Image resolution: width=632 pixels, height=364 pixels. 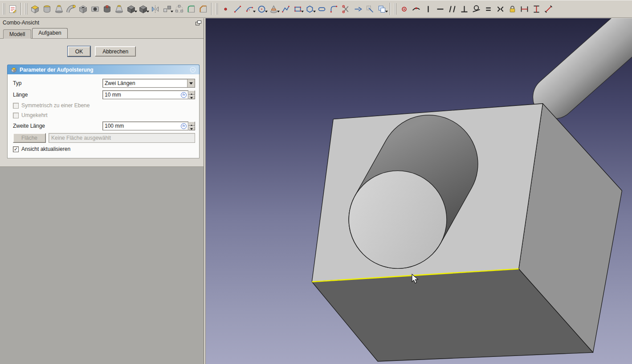 I want to click on constrain-parallel-button, so click(x=453, y=9).